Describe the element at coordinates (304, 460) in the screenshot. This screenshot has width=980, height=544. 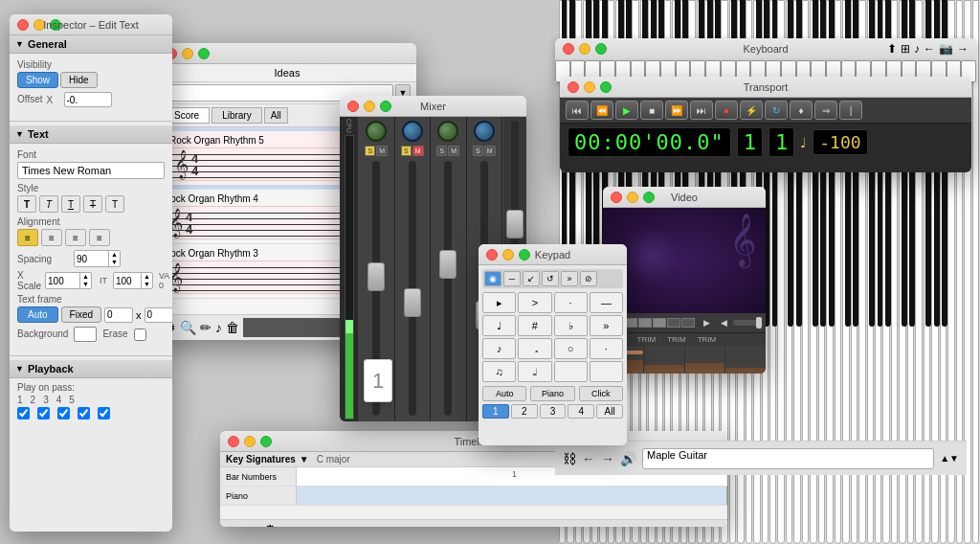
I see `key-sig-dropdown-arrow: ▼` at that location.